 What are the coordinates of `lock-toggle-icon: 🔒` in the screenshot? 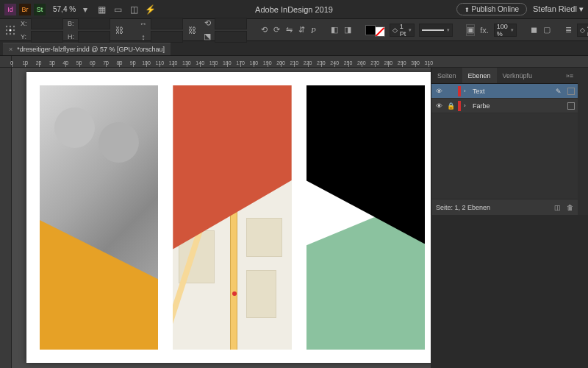 It's located at (451, 106).